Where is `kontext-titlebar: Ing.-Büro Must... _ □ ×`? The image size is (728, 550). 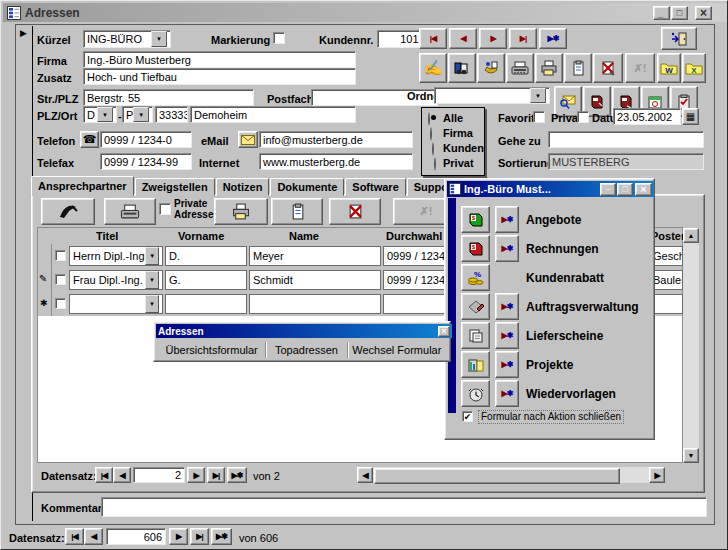
kontext-titlebar: Ing.-Büro Must... _ □ × is located at coordinates (550, 189).